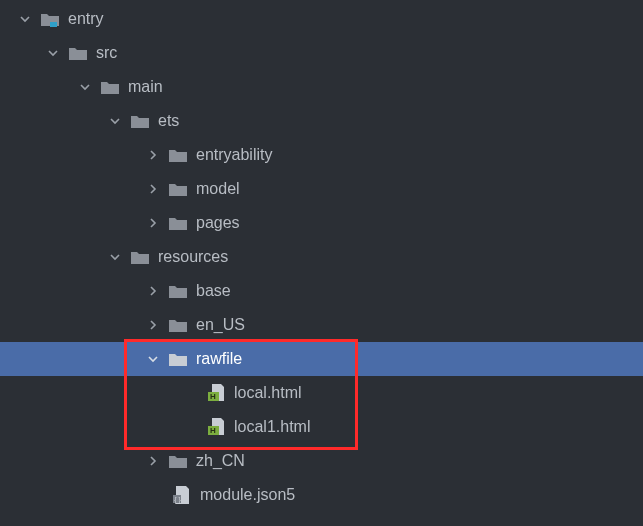 The image size is (643, 526). Describe the element at coordinates (322, 223) in the screenshot. I see `tree-item-pages: pages` at that location.